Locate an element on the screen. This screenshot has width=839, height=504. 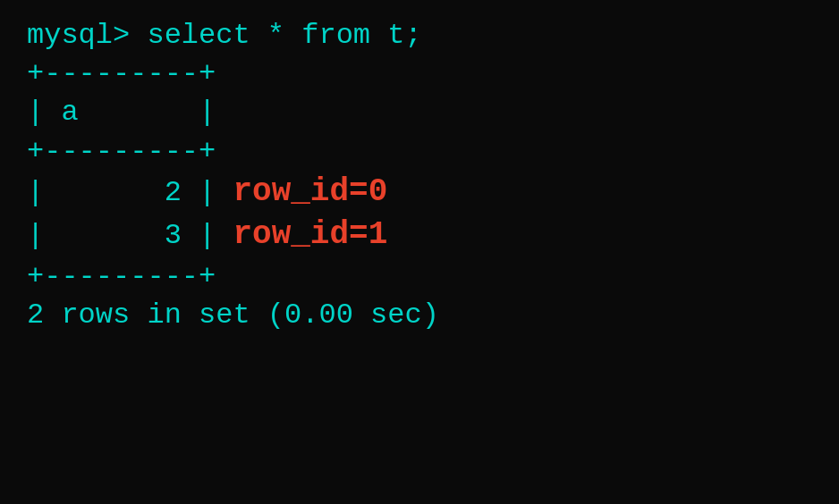
table-header-row: | a | is located at coordinates (420, 113).